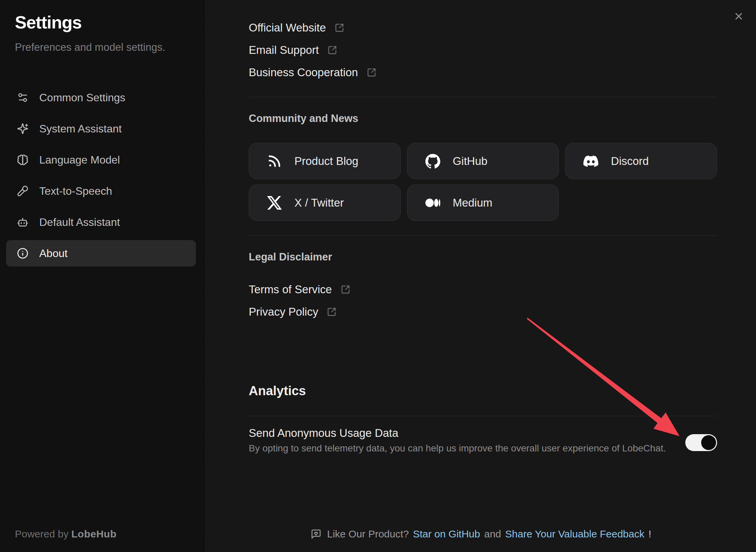  I want to click on button-label: X / Twitter, so click(319, 203).